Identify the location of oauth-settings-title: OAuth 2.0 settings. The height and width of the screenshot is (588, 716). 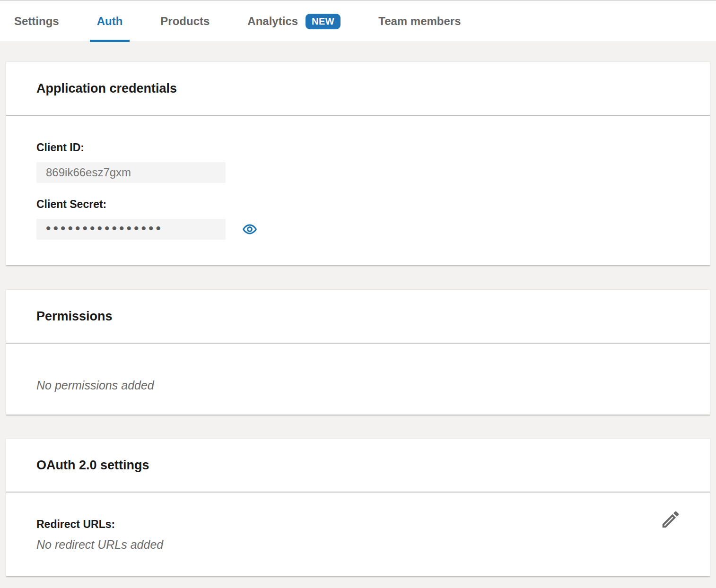
(93, 465).